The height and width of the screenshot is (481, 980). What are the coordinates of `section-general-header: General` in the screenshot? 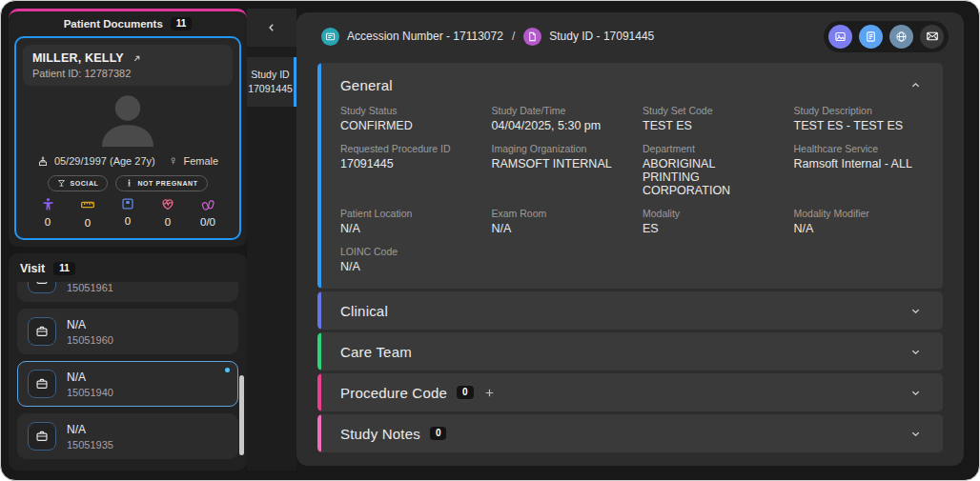 It's located at (630, 85).